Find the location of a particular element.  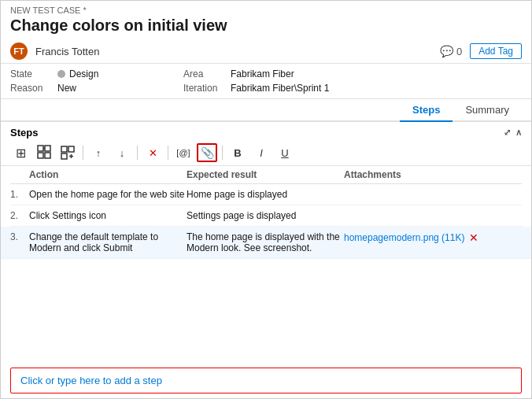

add-step-row: Click or type here to add a step is located at coordinates (266, 381).